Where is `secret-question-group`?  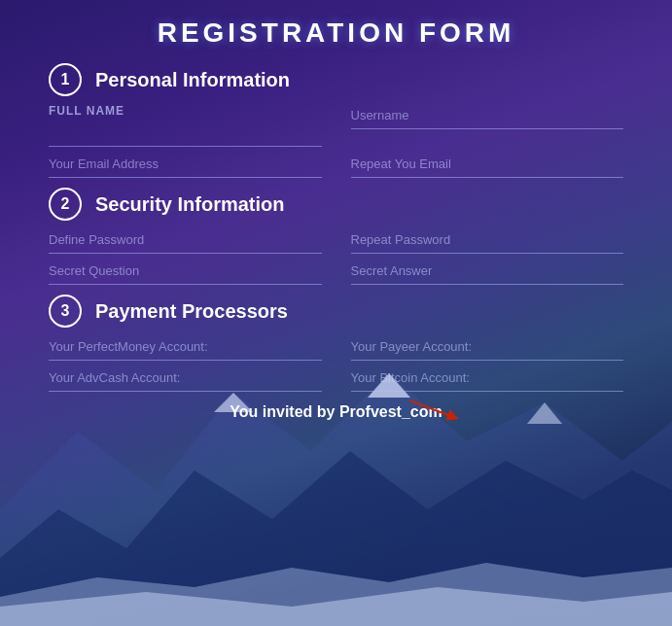
secret-question-group is located at coordinates (185, 272).